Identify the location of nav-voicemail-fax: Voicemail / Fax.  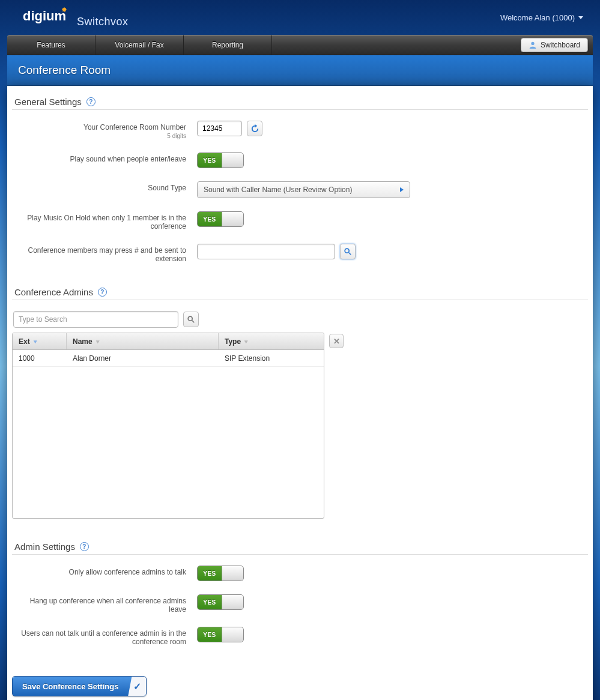
(139, 45).